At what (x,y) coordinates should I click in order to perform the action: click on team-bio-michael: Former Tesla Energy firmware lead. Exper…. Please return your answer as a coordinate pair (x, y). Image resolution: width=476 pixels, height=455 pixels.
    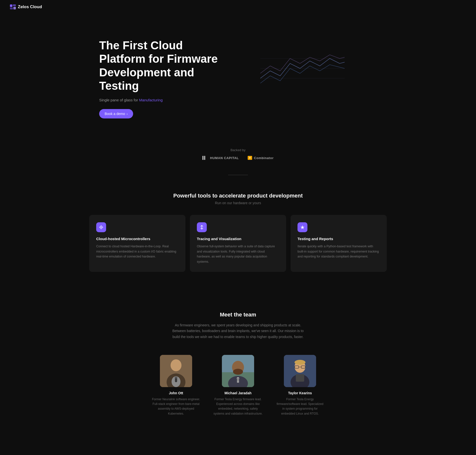
    Looking at the image, I should click on (238, 406).